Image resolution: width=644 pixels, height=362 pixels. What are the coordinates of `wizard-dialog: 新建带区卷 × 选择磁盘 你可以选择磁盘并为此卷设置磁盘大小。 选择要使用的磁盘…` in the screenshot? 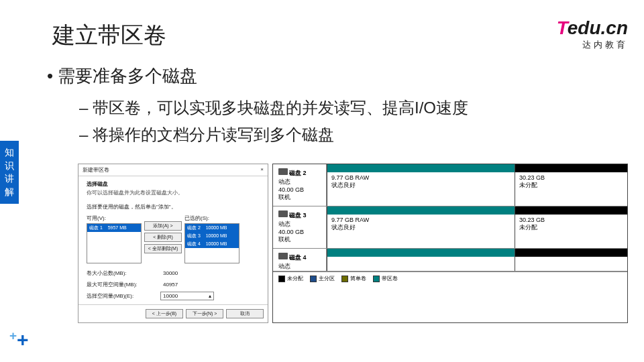 It's located at (173, 243).